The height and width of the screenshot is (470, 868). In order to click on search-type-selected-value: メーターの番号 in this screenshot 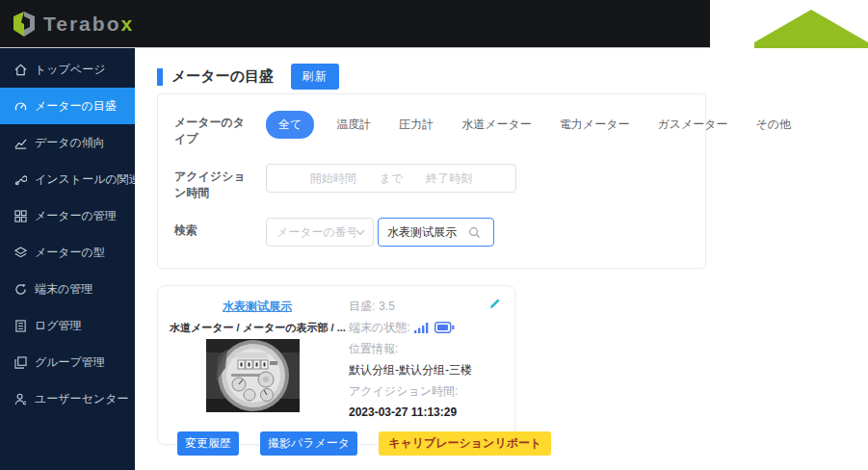, I will do `click(316, 233)`.